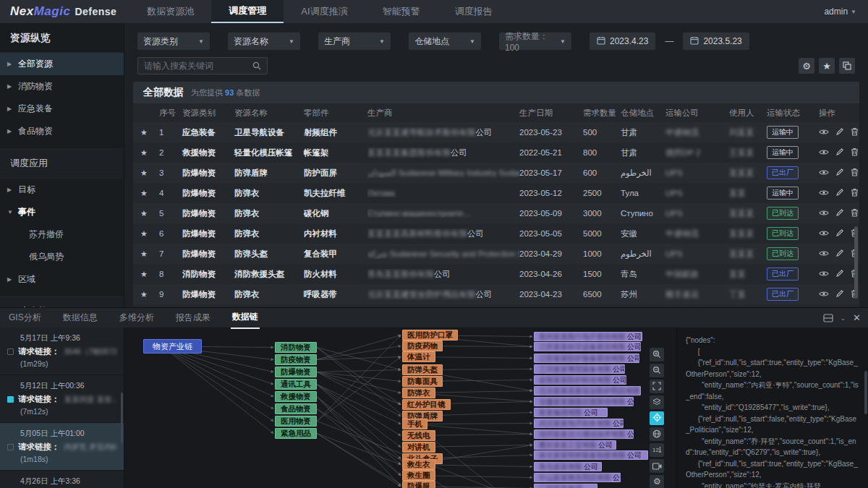 The image size is (868, 488). Describe the element at coordinates (496, 132) in the screenshot. I see `table-row: ★1应急装备卫星导航设备射频组件北京某某通导航技术股份有限公司2023-05-2…` at that location.